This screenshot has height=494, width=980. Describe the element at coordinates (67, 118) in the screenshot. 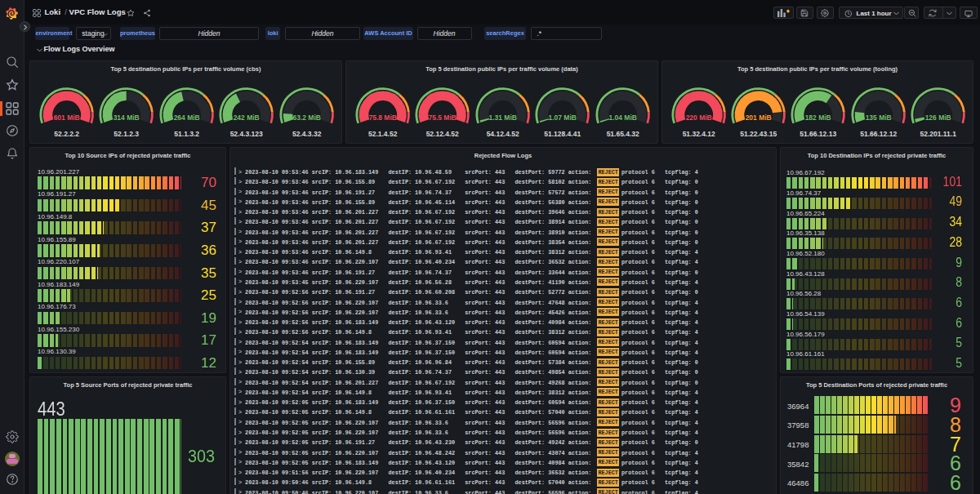

I see `svg-text: 601 MiB` at that location.